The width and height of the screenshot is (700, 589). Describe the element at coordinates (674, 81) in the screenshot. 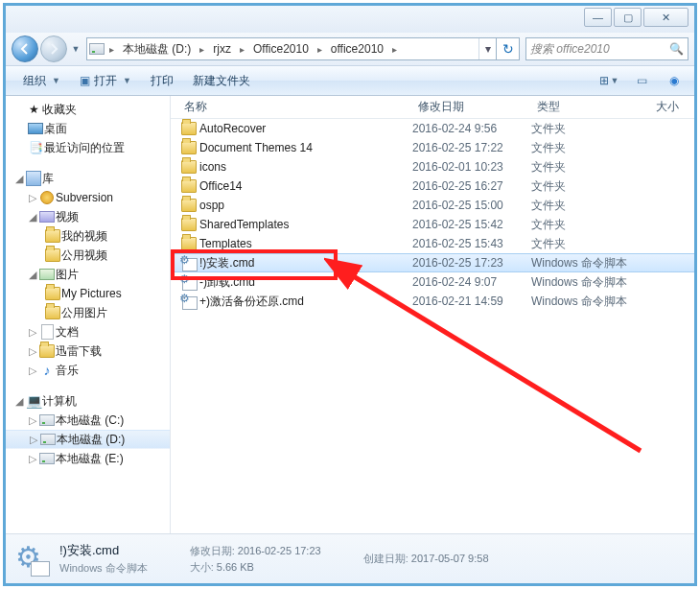

I see `help-button: ◉` at that location.